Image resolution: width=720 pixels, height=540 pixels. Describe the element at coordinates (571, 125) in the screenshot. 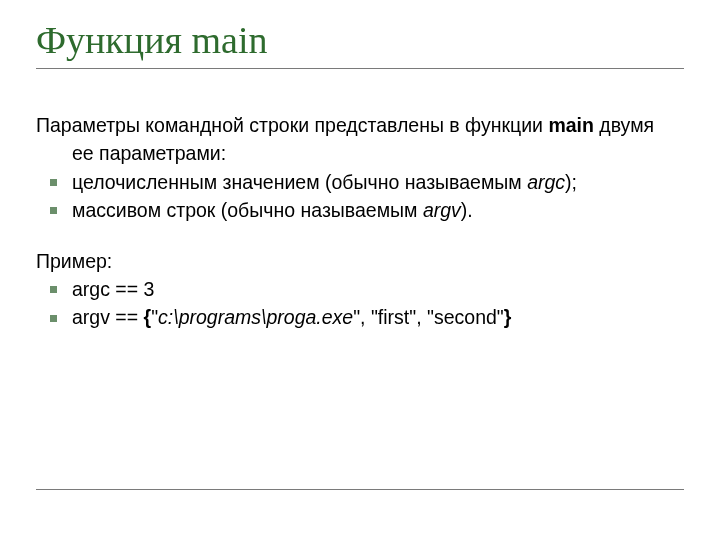

I see `intro-main-keyword: main` at that location.